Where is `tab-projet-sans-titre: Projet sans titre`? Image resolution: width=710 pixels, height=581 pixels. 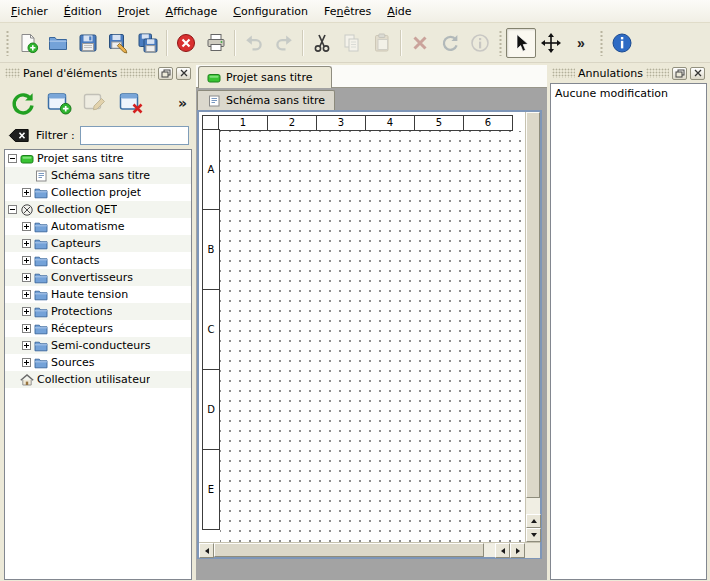
tab-projet-sans-titre: Projet sans titre is located at coordinates (265, 77).